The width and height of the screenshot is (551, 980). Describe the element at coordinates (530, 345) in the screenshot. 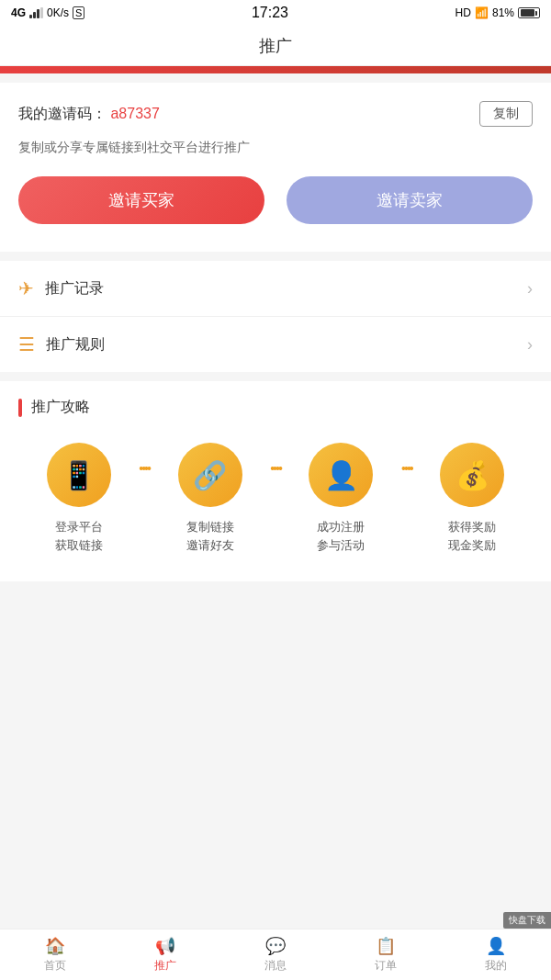

I see `promo-rules-chevron: ›` at that location.